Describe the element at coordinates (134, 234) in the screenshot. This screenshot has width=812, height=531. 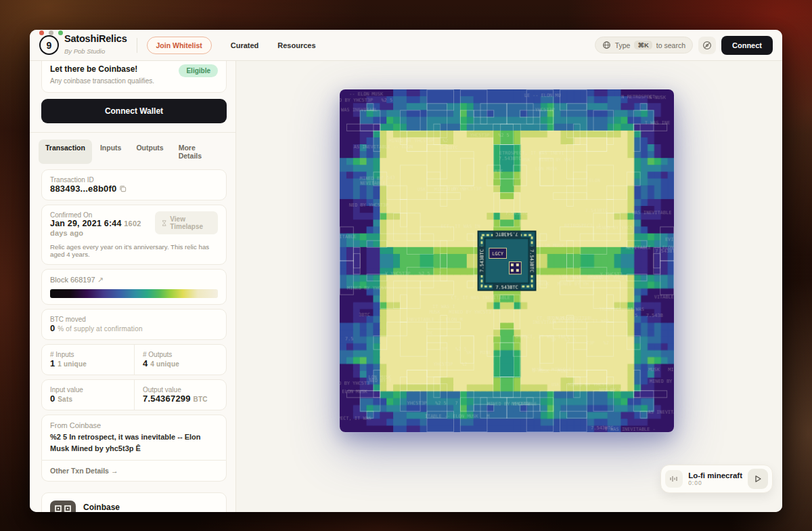
I see `confirmed-card: Confirmed On Jan 29, 2021 6:44 1602 days…` at that location.